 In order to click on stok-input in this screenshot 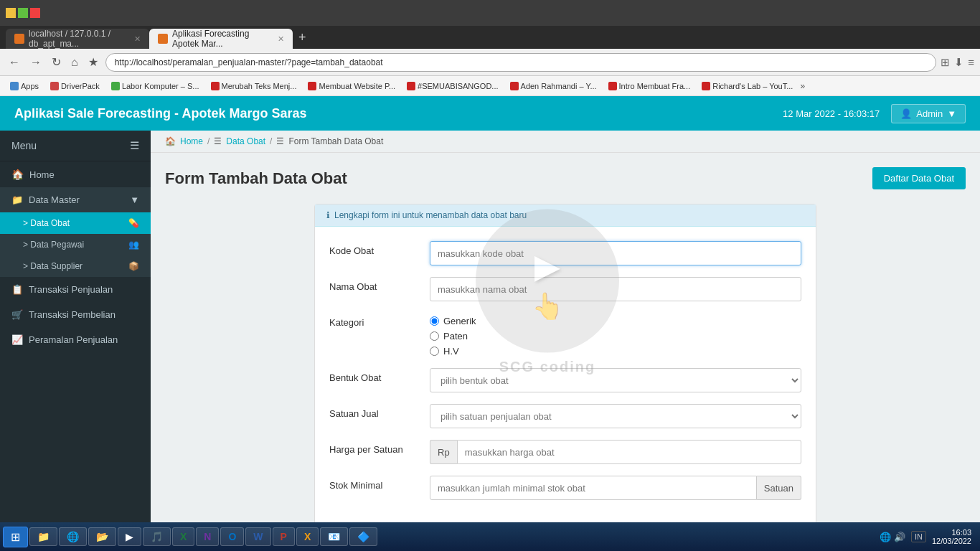, I will do `click(593, 488)`.